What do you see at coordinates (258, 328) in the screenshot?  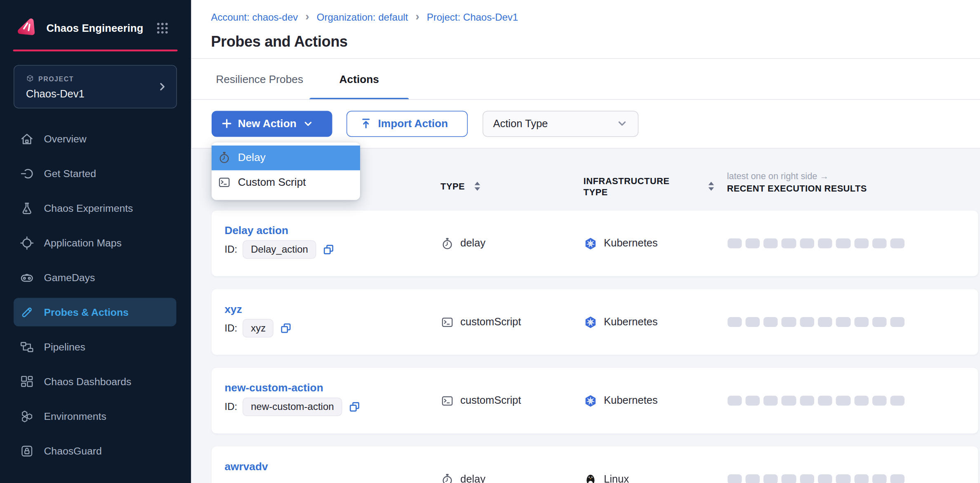 I see `action-id-chip: xyz` at bounding box center [258, 328].